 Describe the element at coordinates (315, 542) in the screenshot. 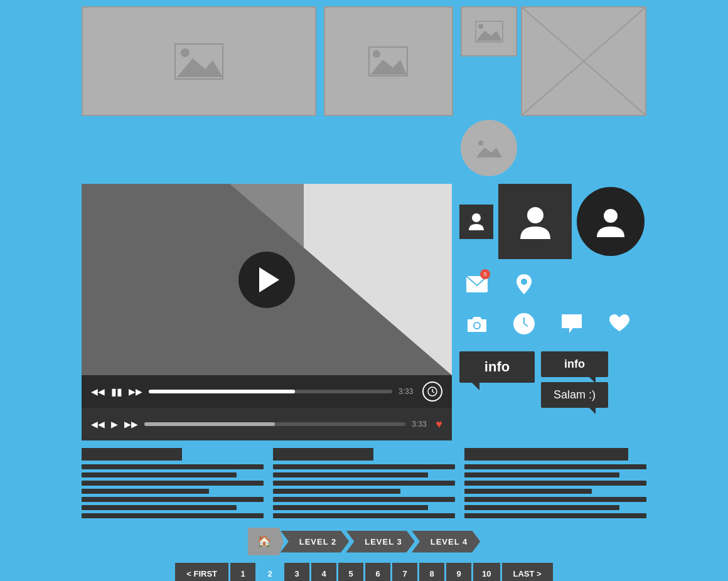

I see `breadcrumb-level2: LEVEL 2` at that location.